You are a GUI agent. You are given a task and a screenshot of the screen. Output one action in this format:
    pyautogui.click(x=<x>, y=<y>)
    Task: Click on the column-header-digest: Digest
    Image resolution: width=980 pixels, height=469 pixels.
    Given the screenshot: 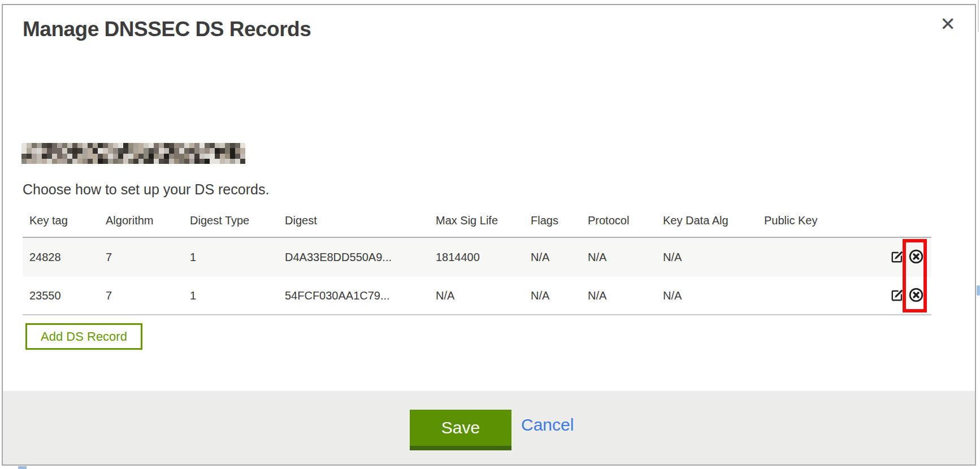 What is the action you would take?
    pyautogui.click(x=354, y=220)
    